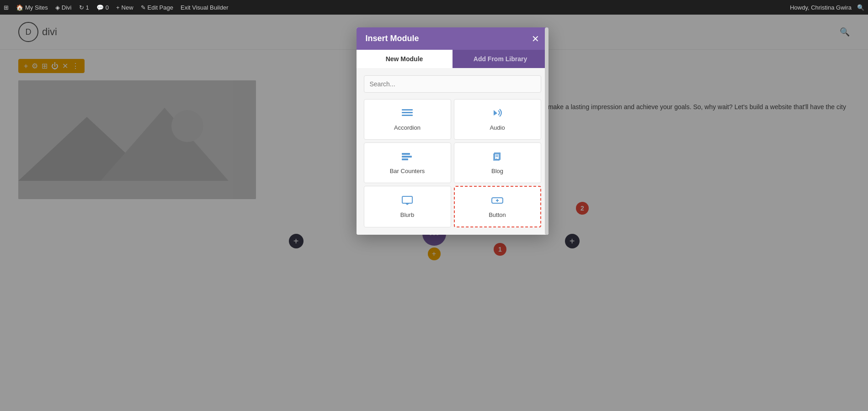  What do you see at coordinates (64, 7) in the screenshot?
I see `divi-menu: ◈ Divi` at bounding box center [64, 7].